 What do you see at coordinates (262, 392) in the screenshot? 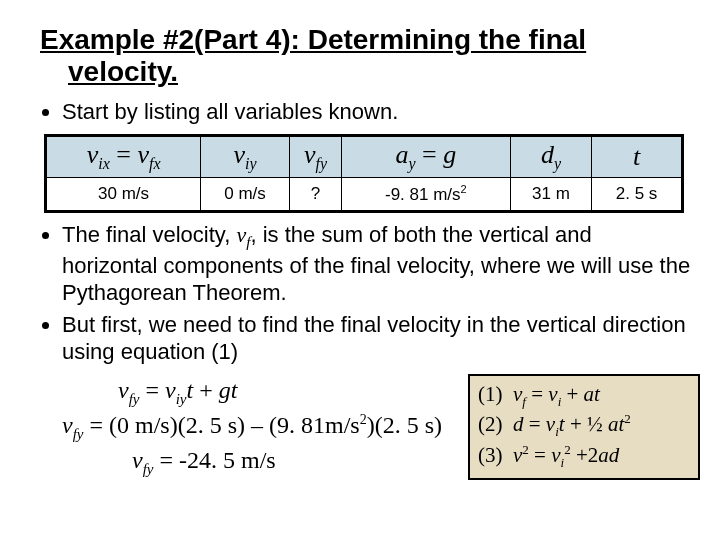
I see `calc-line-1: vfy = viyt + gt` at bounding box center [262, 392].